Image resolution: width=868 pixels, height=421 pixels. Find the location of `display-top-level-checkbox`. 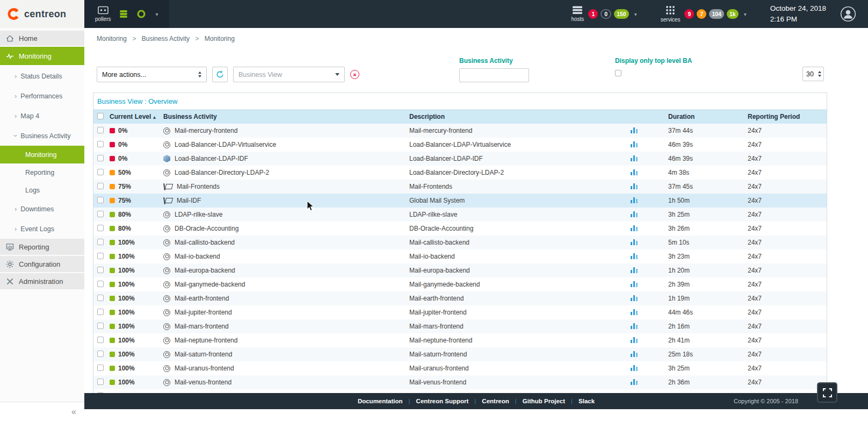

display-top-level-checkbox is located at coordinates (618, 73).